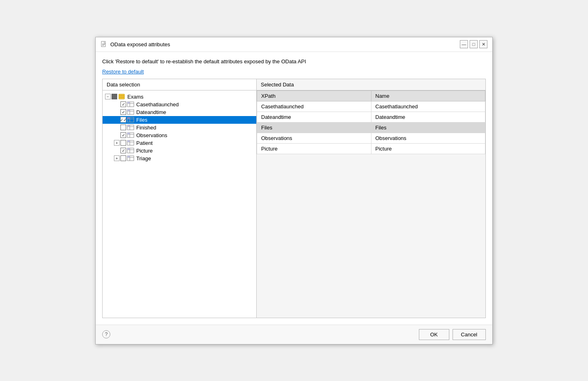  I want to click on expand-btn-exams: −, so click(108, 97).